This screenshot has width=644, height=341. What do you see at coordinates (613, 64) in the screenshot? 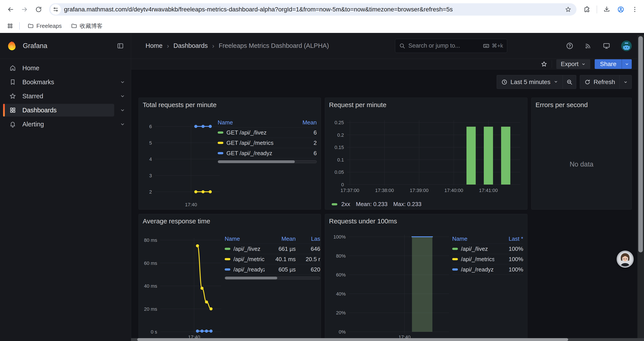
I see `share-button: Share` at bounding box center [613, 64].